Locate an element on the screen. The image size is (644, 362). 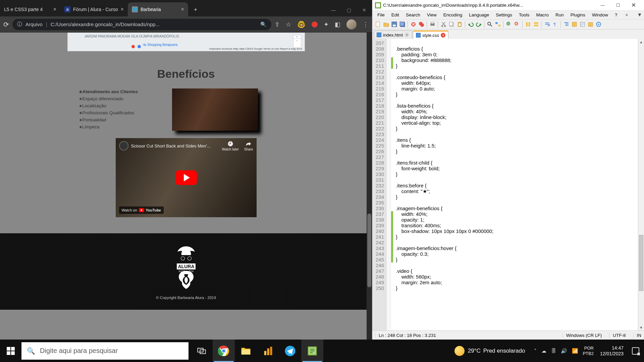
save-all-icon is located at coordinates (402, 24).